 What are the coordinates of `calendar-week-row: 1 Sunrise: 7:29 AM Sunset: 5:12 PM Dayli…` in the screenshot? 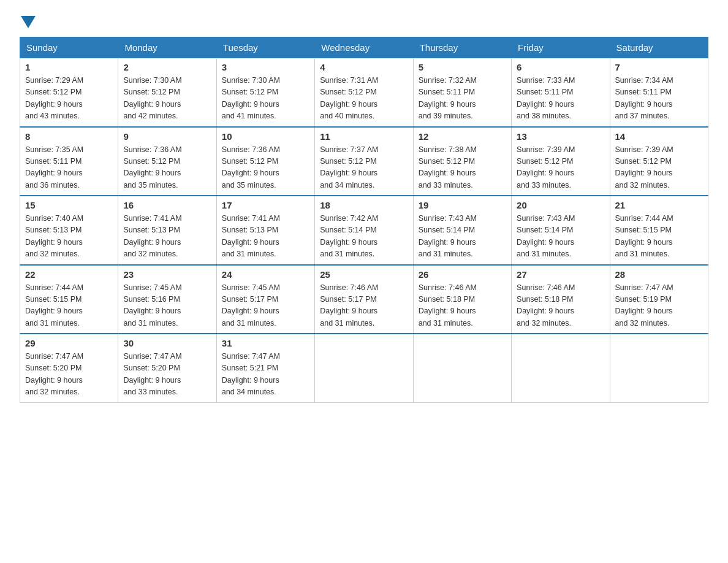 It's located at (364, 93).